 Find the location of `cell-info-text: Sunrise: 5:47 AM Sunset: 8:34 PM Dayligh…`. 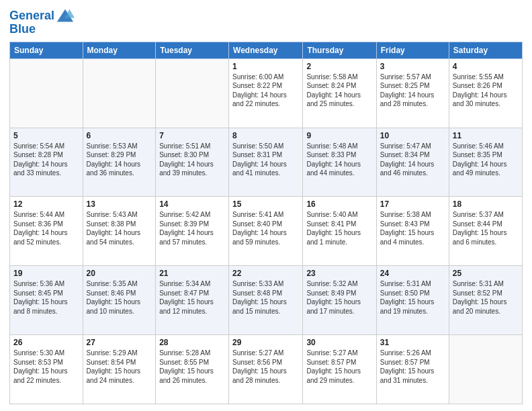

cell-info-text: Sunrise: 5:47 AM Sunset: 8:34 PM Dayligh… is located at coordinates (412, 160).